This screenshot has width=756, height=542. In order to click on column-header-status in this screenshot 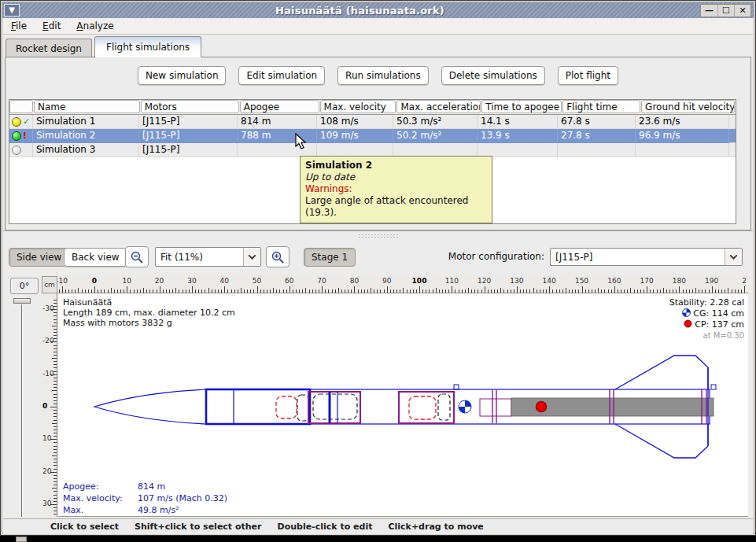, I will do `click(21, 107)`.